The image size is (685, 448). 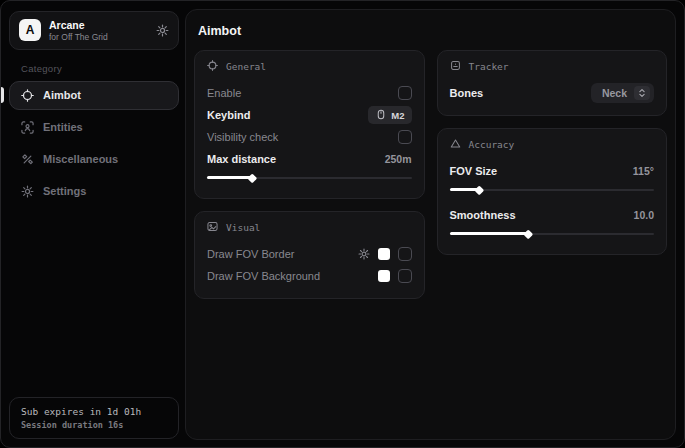 What do you see at coordinates (398, 116) in the screenshot?
I see `keybind-value: M2` at bounding box center [398, 116].